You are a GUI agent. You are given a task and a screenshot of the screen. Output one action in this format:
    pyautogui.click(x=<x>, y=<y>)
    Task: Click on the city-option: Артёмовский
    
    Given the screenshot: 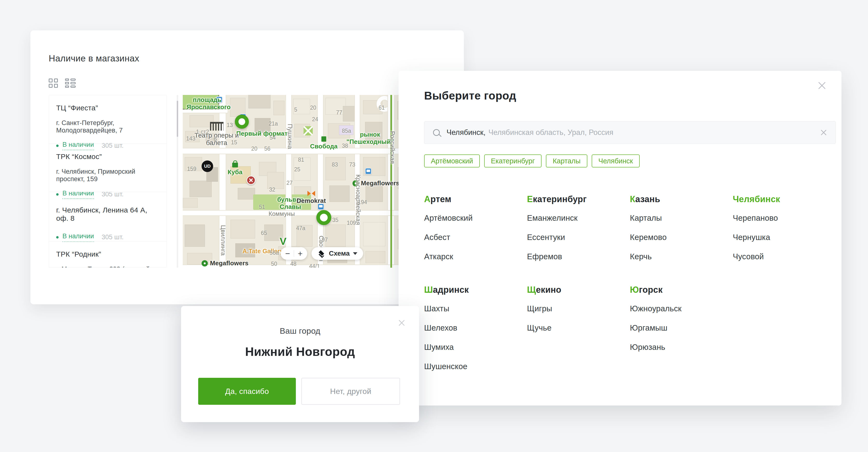 What is the action you would take?
    pyautogui.click(x=448, y=218)
    